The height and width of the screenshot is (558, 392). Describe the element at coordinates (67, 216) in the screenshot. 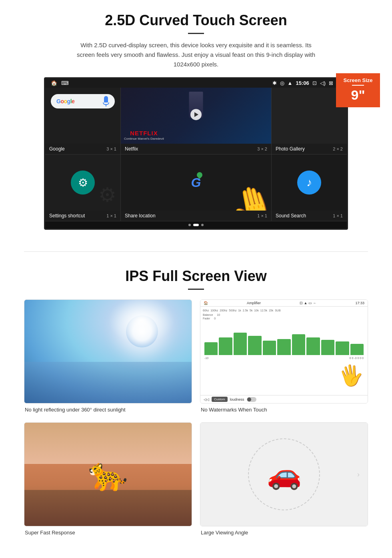

I see `settings-app-name: Settings shortcut` at that location.